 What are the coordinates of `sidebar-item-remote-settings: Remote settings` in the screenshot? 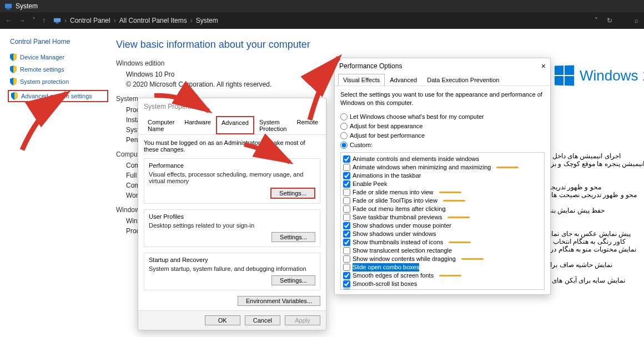 It's located at (59, 69).